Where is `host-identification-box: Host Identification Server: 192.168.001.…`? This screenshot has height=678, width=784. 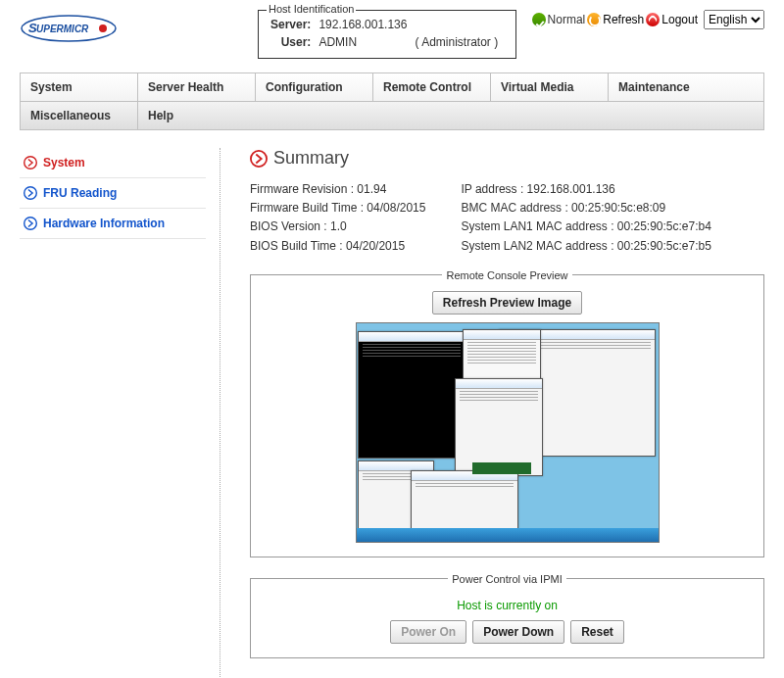 host-identification-box: Host Identification Server: 192.168.001.… is located at coordinates (387, 34).